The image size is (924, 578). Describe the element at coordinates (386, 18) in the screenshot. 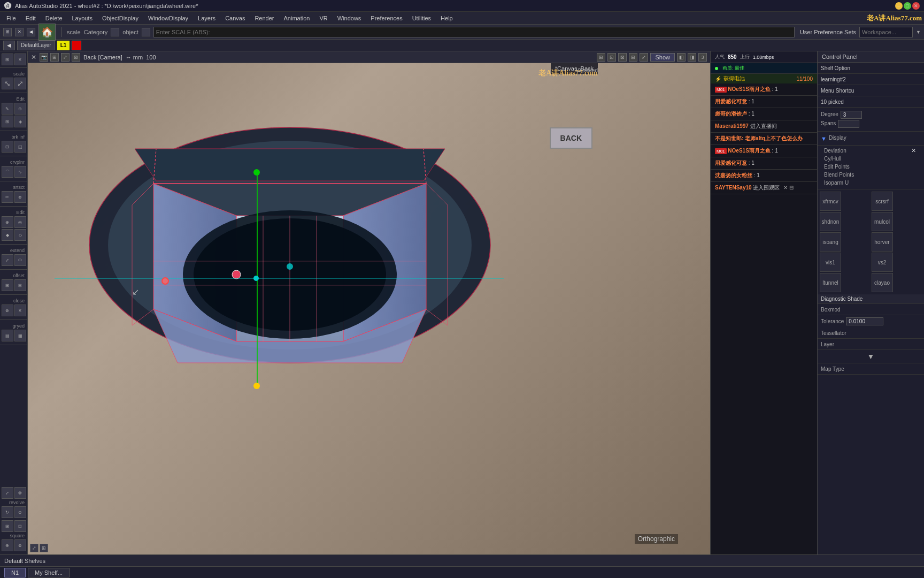

I see `menu-item-preferences: Preferences` at that location.